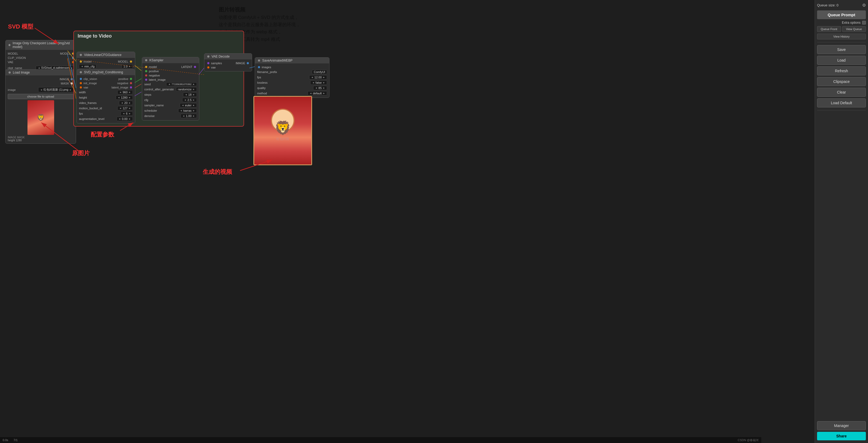 The width and height of the screenshot is (868, 443). I want to click on status-bar: 0.0s 7/1 CSDN @春福河, so click(381, 440).